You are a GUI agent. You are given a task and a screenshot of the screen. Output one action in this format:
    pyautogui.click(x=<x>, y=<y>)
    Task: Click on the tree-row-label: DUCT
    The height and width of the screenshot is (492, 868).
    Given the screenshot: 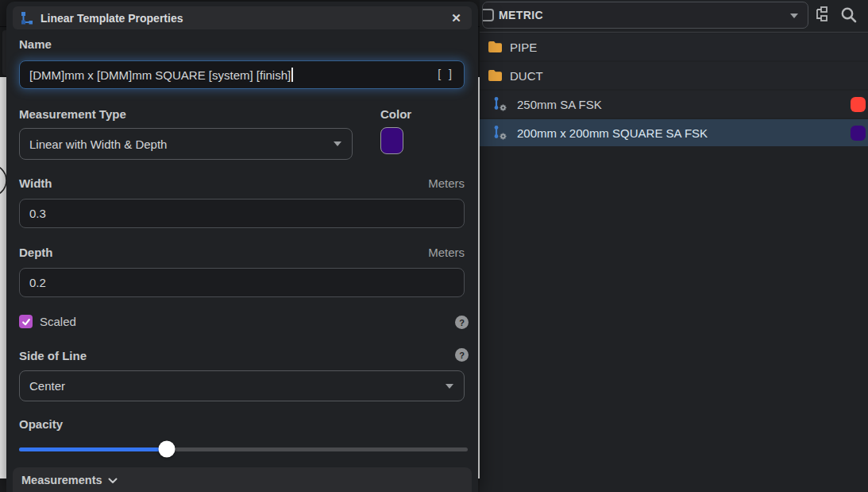 What is the action you would take?
    pyautogui.click(x=527, y=76)
    